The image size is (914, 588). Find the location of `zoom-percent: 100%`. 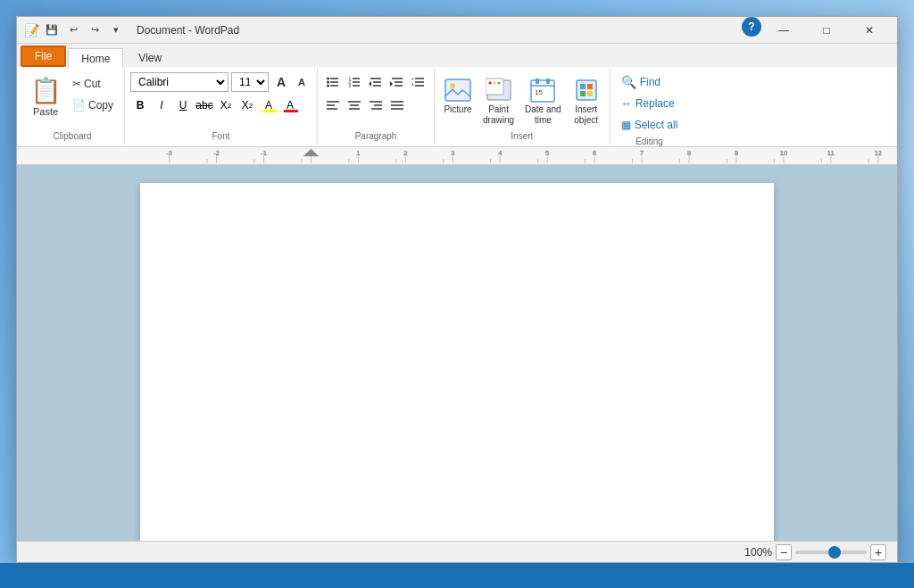

zoom-percent: 100% is located at coordinates (759, 552).